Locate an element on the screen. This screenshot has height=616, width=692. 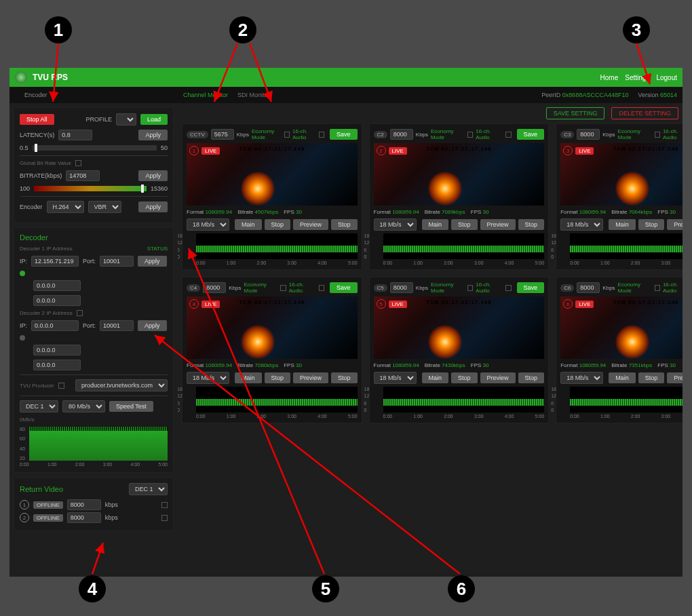
return1-status: OFFLINE is located at coordinates (48, 505).